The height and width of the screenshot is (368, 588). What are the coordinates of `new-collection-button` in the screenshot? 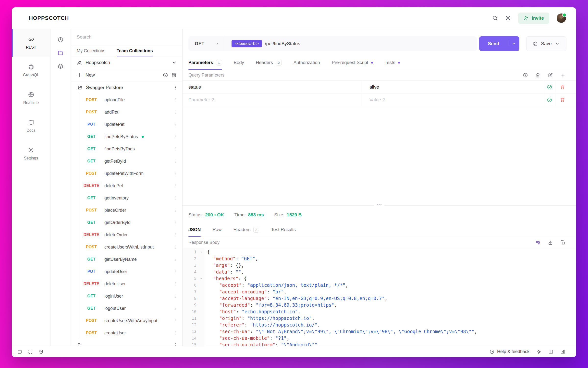 It's located at (79, 75).